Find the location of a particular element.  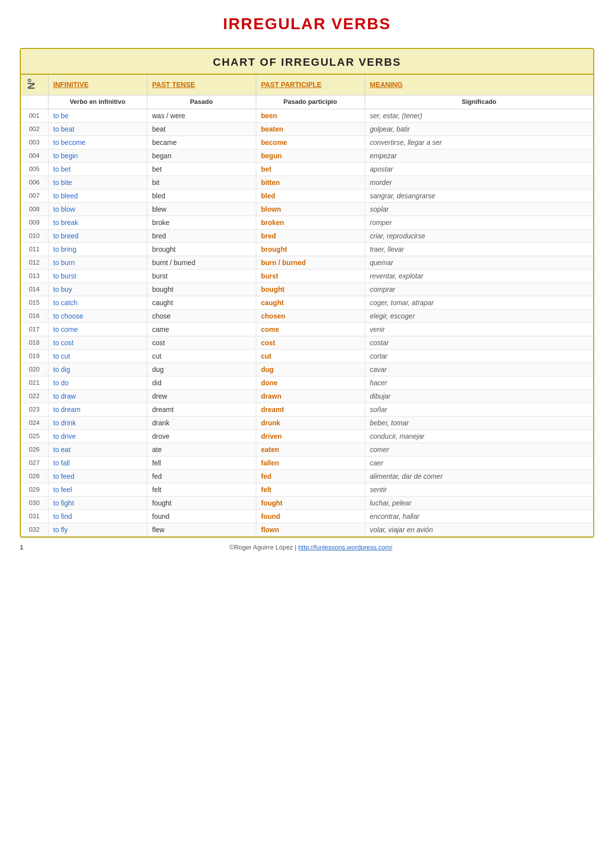

cell-past-participle: bred is located at coordinates (310, 235).